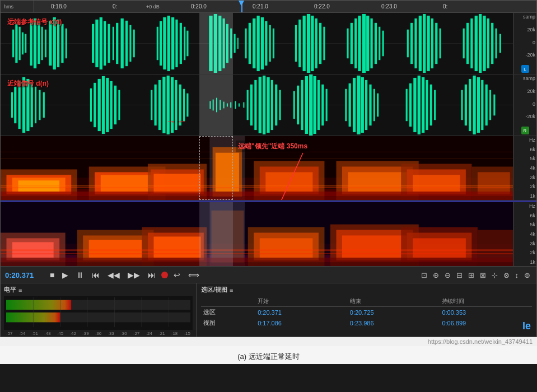 This screenshot has width=537, height=392. Describe the element at coordinates (486, 323) in the screenshot. I see `view-duration: 0:06.899` at that location.